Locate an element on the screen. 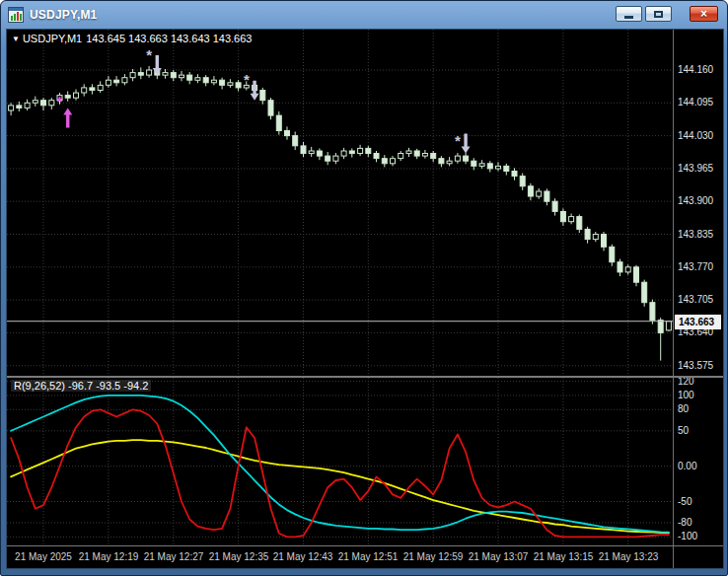 The image size is (728, 576). window-controls: × is located at coordinates (665, 14).